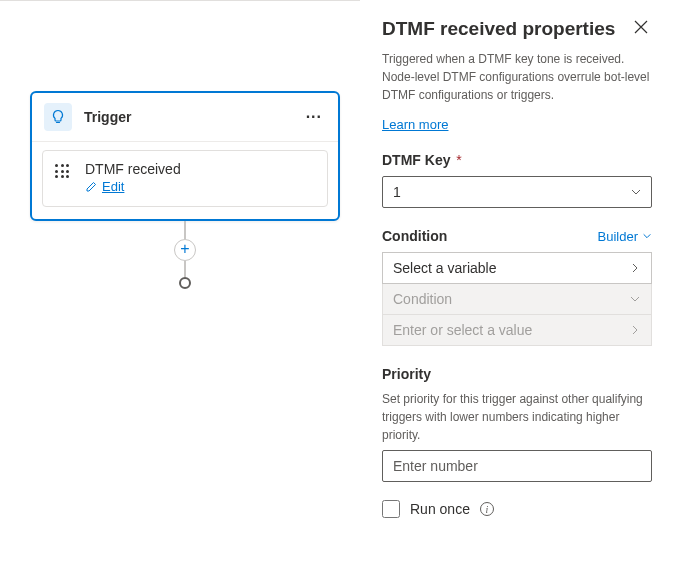 The image size is (674, 586). What do you see at coordinates (193, 117) in the screenshot?
I see `node-title: Trigger` at bounding box center [193, 117].